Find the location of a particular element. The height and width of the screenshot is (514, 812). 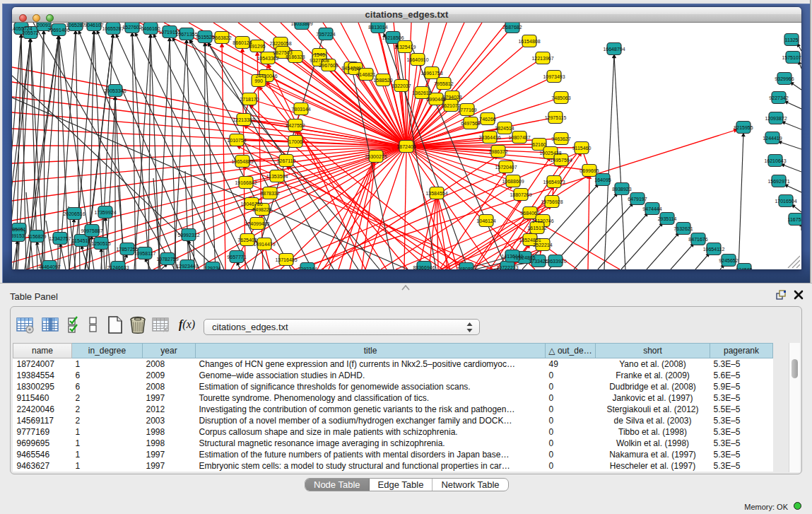

svg-text: 9146821 is located at coordinates (366, 75).